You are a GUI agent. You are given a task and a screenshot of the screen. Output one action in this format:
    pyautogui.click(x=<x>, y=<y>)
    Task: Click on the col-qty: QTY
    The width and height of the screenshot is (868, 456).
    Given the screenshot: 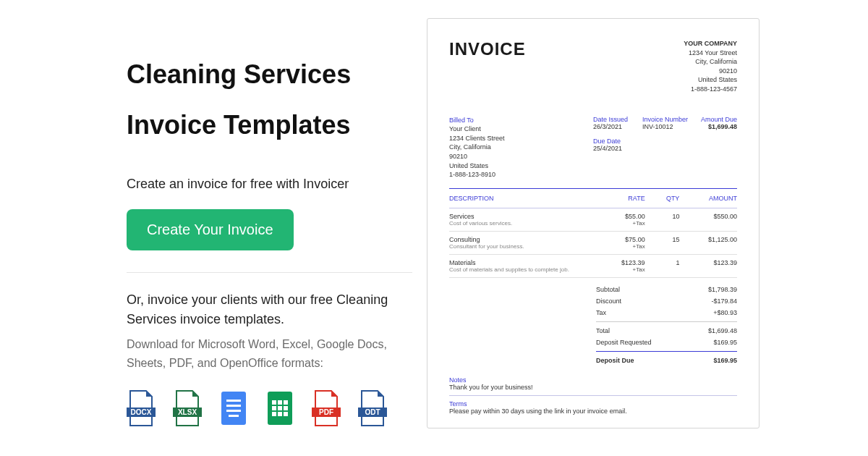 What is the action you would take?
    pyautogui.click(x=663, y=198)
    